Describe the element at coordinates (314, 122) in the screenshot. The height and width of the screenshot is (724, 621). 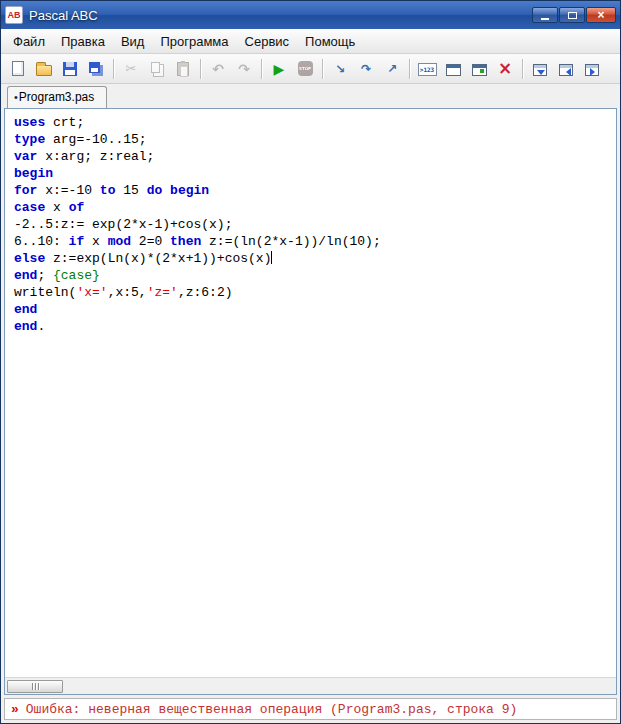
I see `code-line-1: uses crt;` at that location.